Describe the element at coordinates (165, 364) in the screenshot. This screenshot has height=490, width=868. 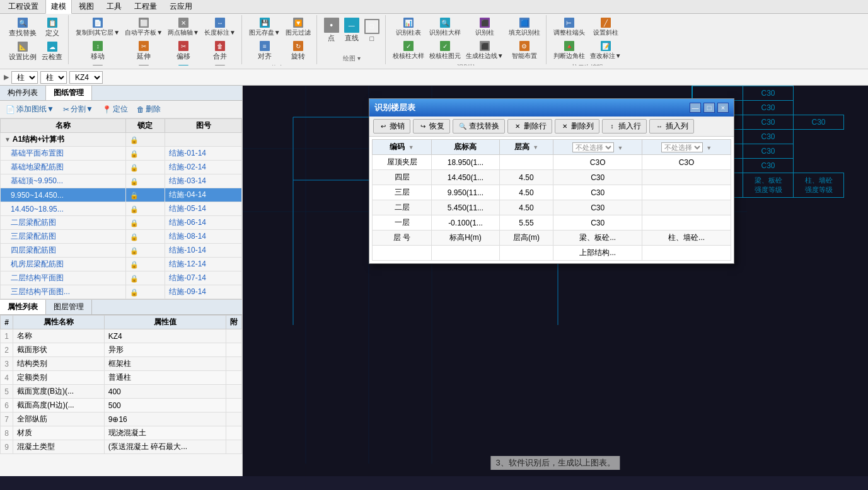
I see `prop-value: 框架柱` at that location.